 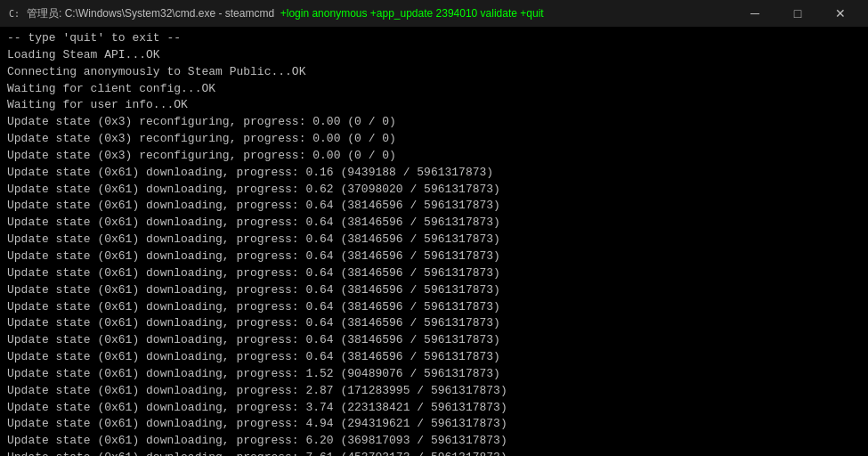 I want to click on console-line: Waiting for user info...OK, so click(x=434, y=105).